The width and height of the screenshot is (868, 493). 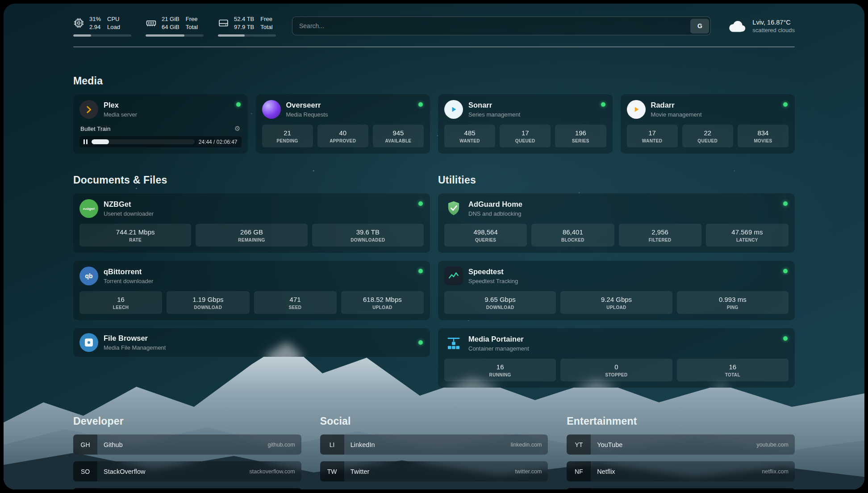 What do you see at coordinates (192, 19) in the screenshot?
I see `memory-label-1: Free` at bounding box center [192, 19].